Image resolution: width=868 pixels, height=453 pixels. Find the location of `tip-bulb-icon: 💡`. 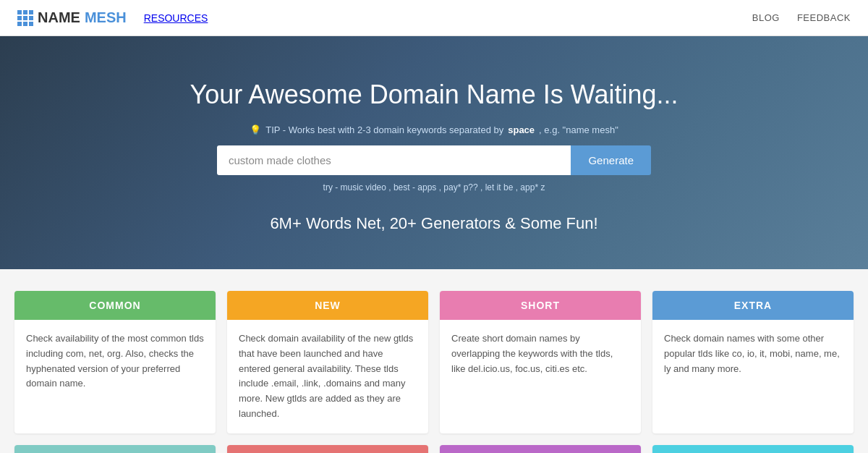

tip-bulb-icon: 💡 is located at coordinates (255, 130).